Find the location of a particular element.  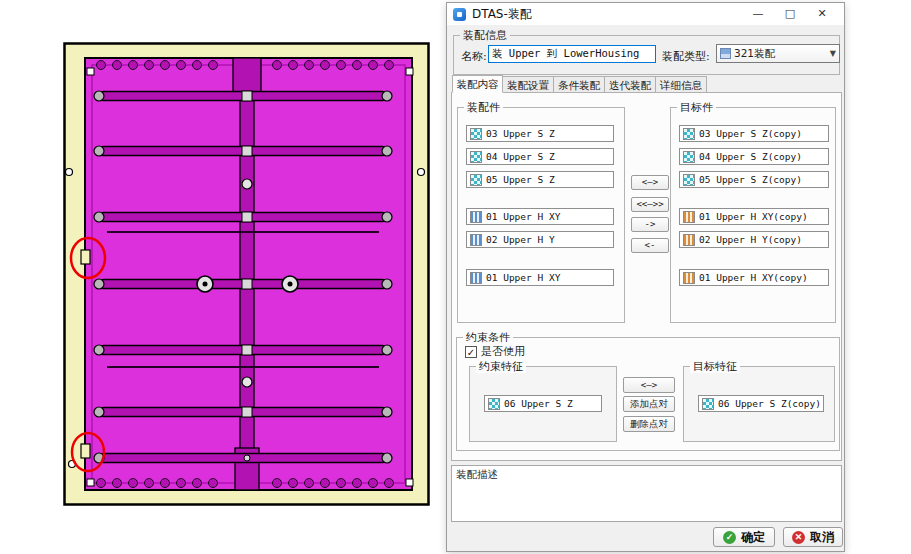

map-pair-button: <—> is located at coordinates (650, 182).